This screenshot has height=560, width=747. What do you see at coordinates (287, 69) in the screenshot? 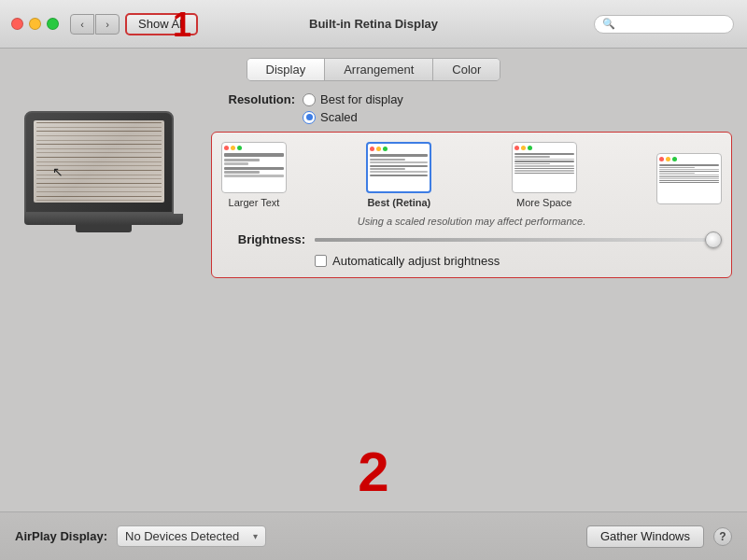
I see `tab-display: Display` at bounding box center [287, 69].